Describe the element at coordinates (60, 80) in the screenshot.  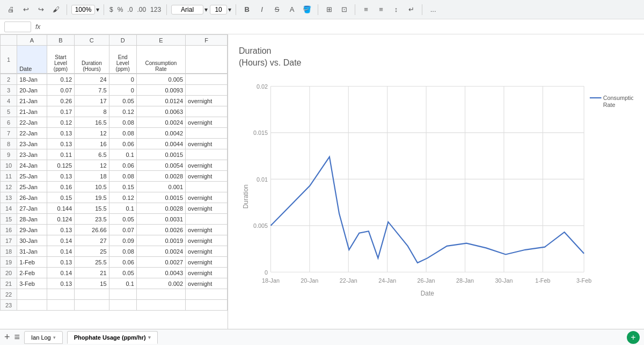
I see `cell-b: 0.12` at that location.